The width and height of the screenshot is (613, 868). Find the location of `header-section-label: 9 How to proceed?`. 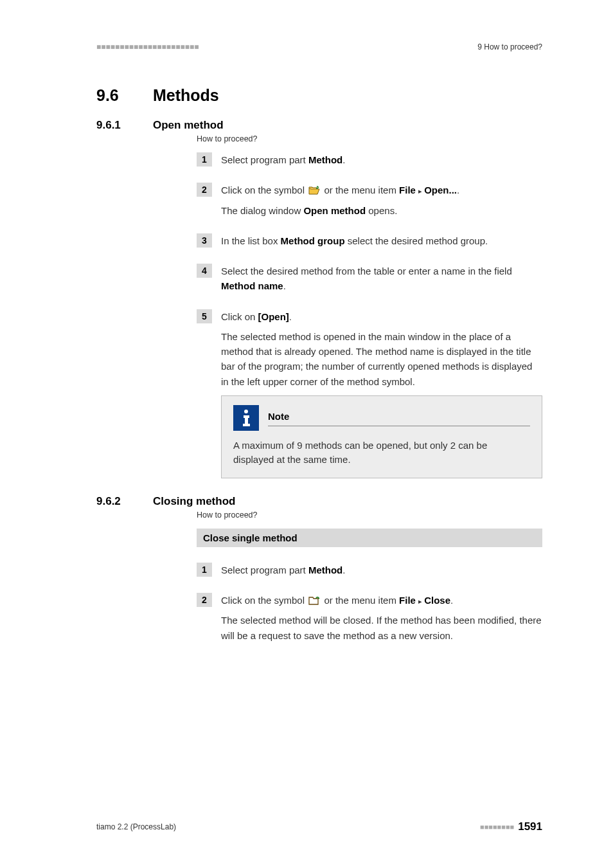

header-section-label: 9 How to proceed? is located at coordinates (510, 47).